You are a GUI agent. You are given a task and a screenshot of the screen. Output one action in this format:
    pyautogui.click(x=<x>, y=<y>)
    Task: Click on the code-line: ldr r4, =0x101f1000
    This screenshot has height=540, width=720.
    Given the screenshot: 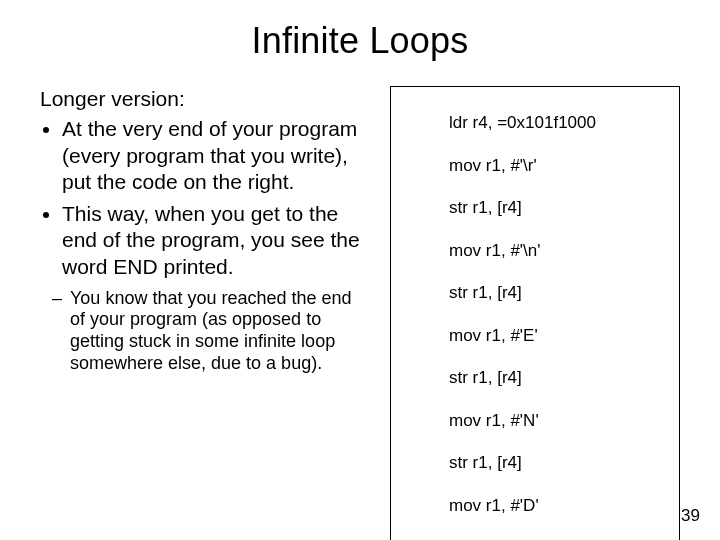 What is the action you would take?
    pyautogui.click(x=561, y=122)
    